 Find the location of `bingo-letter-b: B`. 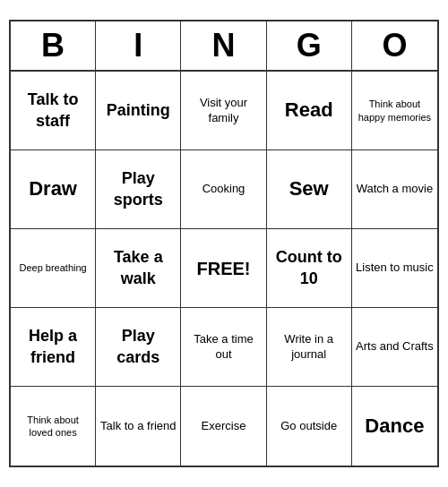

bingo-letter-b: B is located at coordinates (54, 46).